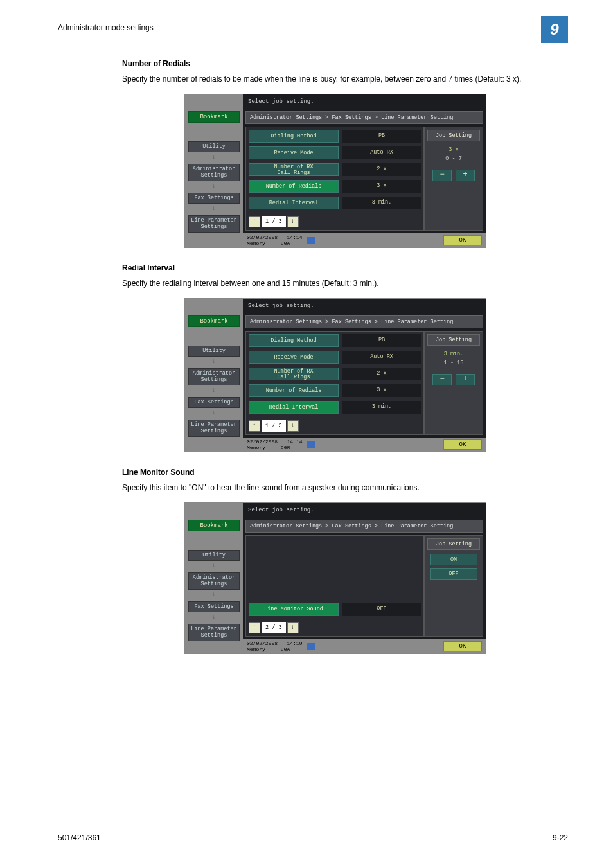 This screenshot has height=868, width=613. I want to click on footer-model: 501/421/361, so click(80, 838).